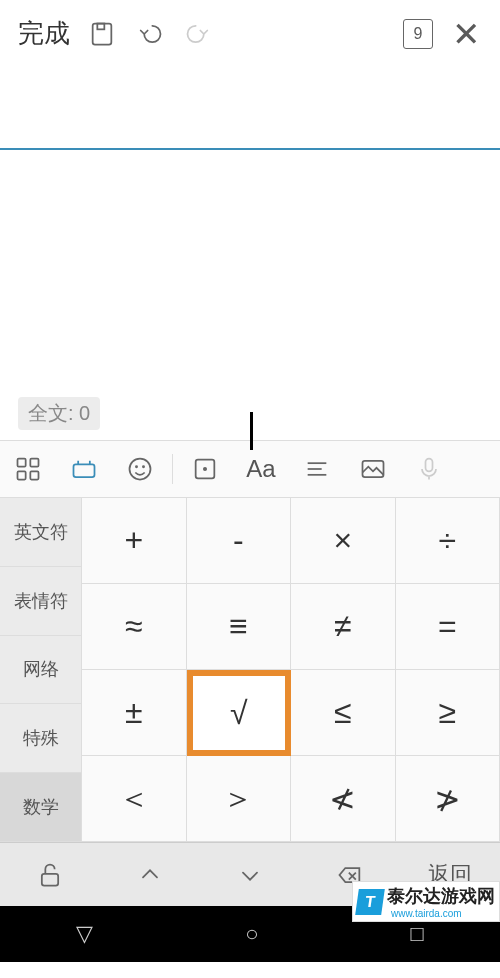  I want to click on key-nlt: ≮, so click(344, 799).